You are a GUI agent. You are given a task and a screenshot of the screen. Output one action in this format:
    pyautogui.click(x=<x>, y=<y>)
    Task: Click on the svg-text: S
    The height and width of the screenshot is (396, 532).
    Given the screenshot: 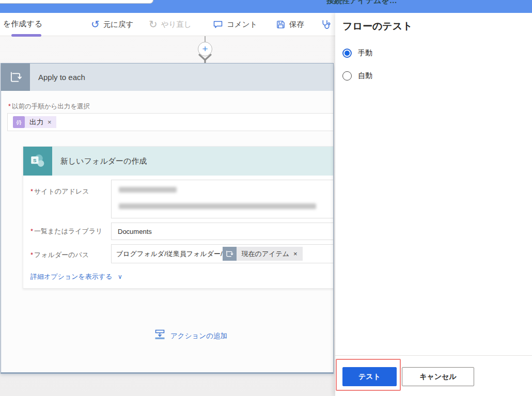 What is the action you would take?
    pyautogui.click(x=35, y=160)
    